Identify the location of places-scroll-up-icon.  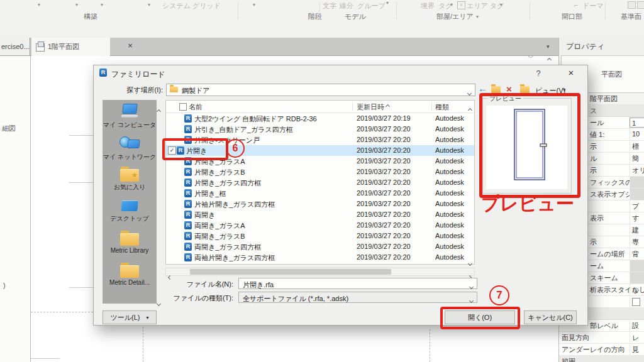
(158, 110).